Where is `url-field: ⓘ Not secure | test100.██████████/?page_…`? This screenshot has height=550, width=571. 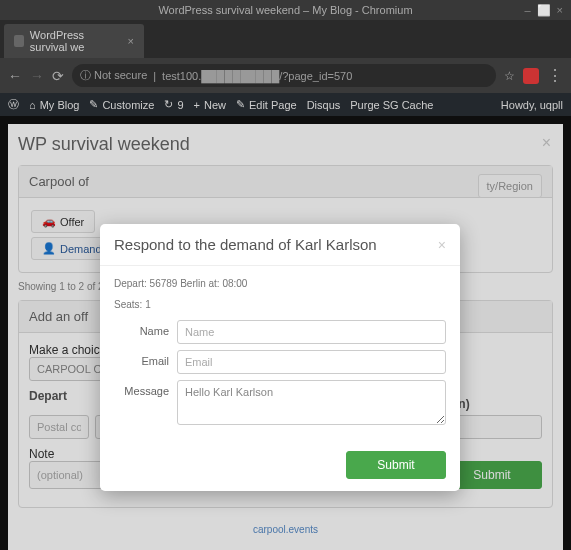 url-field: ⓘ Not secure | test100.██████████/?page_… is located at coordinates (284, 76).